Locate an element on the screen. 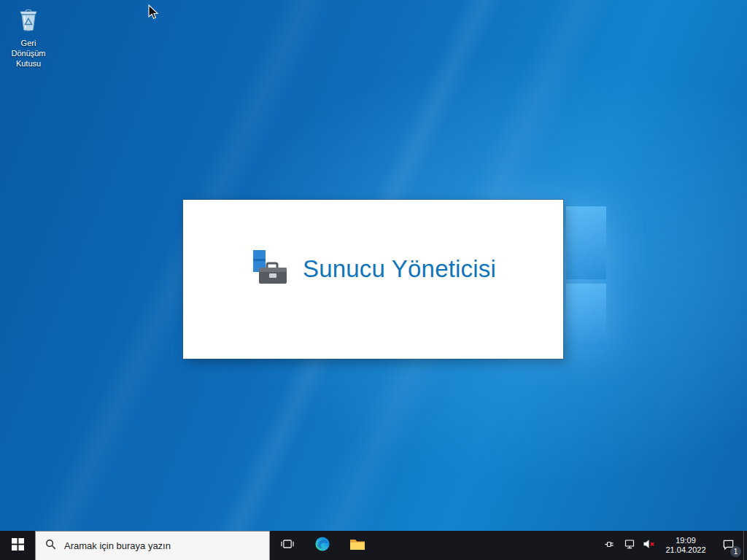 This screenshot has width=747, height=560. server-manager-icon is located at coordinates (271, 269).